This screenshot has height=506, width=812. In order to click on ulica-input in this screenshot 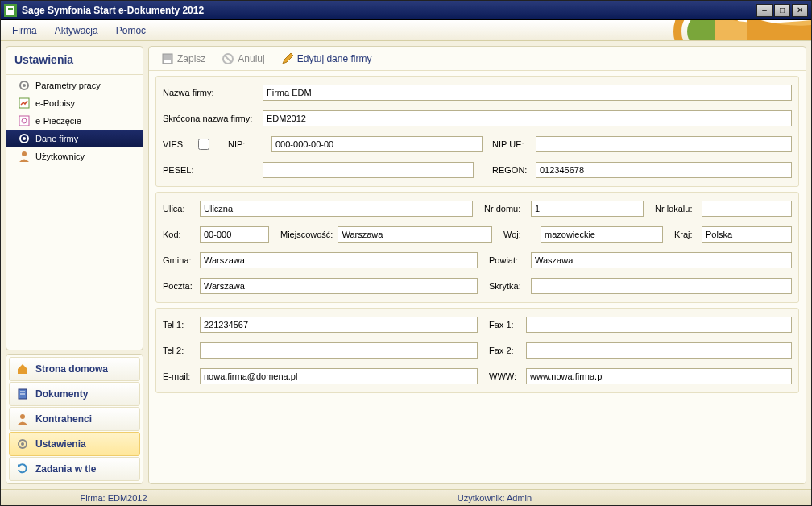, I will do `click(337, 209)`.